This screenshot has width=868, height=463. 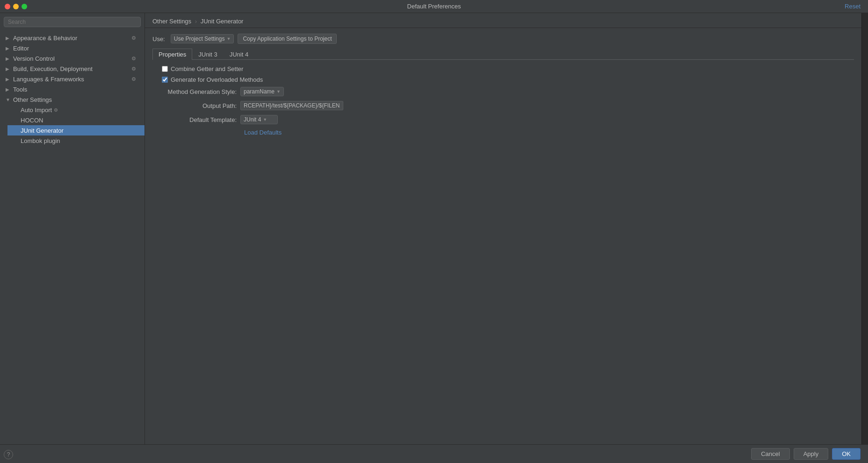 I want to click on combine-getter-setter-row: Combine Getter and Setter, so click(x=508, y=69).